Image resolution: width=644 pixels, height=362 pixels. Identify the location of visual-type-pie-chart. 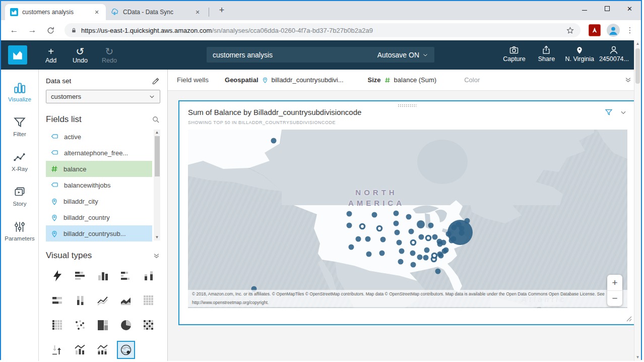
(126, 325).